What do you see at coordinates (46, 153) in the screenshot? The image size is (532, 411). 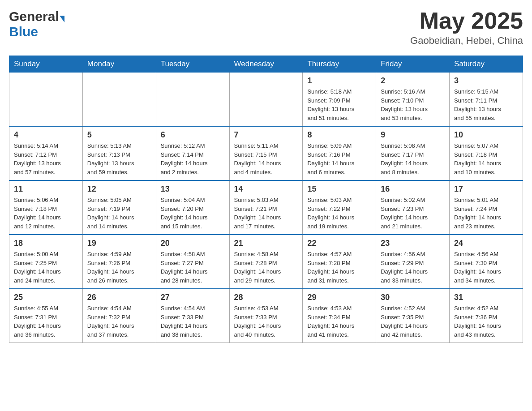 I see `calendar-cell: 4Sunrise: 5:14 AM Sunset: 7:12 PM Daylig…` at bounding box center [46, 153].